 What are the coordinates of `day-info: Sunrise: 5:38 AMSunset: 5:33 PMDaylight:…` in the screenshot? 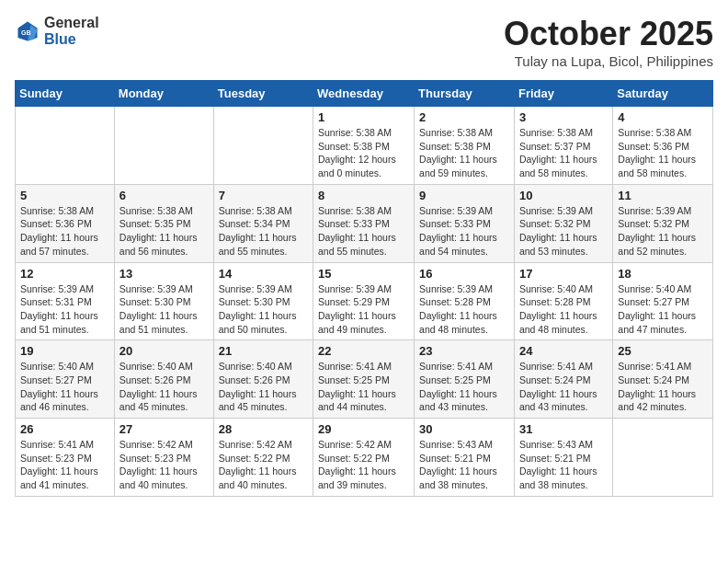 It's located at (364, 232).